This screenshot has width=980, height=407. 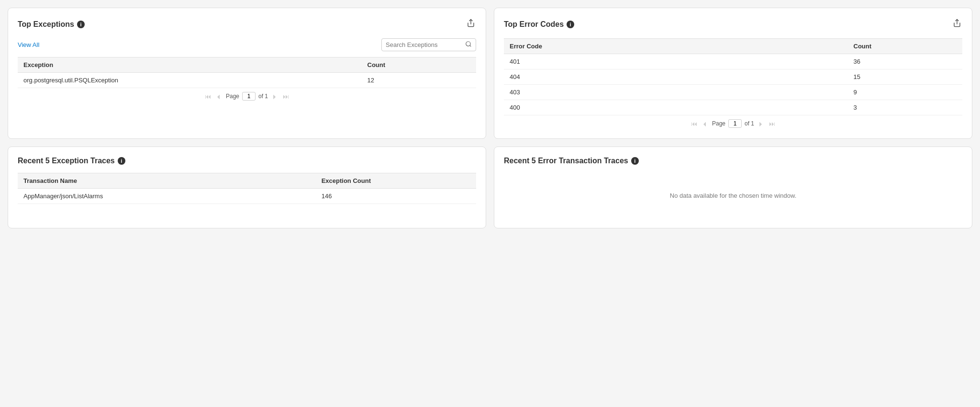 I want to click on error-pag-page-input, so click(x=735, y=124).